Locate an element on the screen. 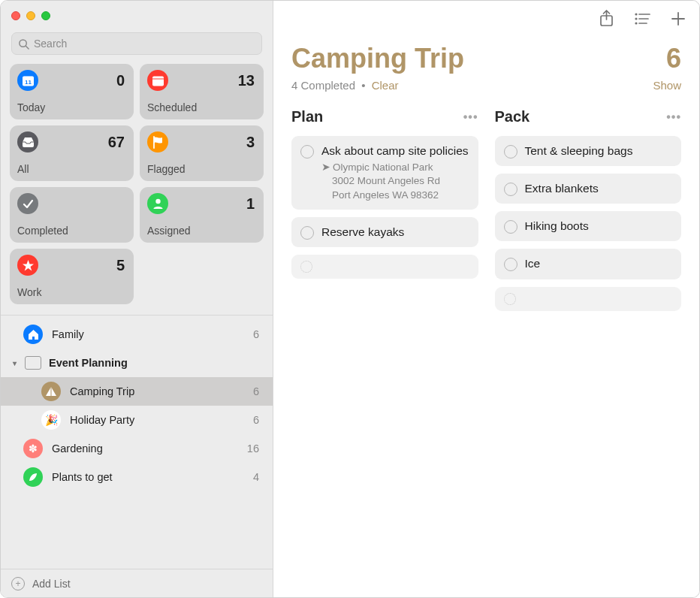 Image resolution: width=700 pixels, height=598 pixels. smart-list-label: Flagged is located at coordinates (201, 169).